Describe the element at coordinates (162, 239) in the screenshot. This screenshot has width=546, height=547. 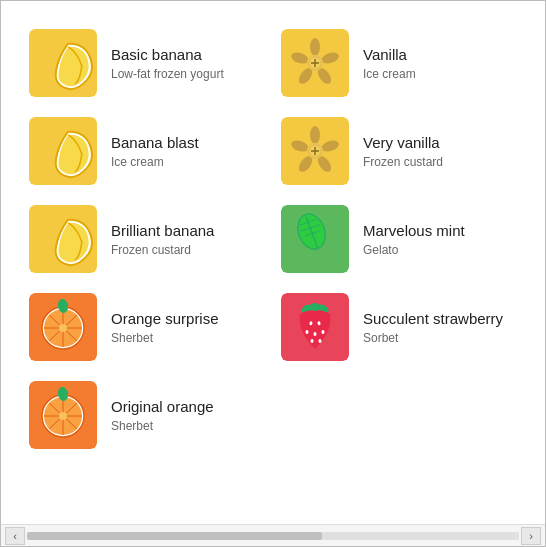
I see `item-text: Brilliant banana Frozen custard` at that location.